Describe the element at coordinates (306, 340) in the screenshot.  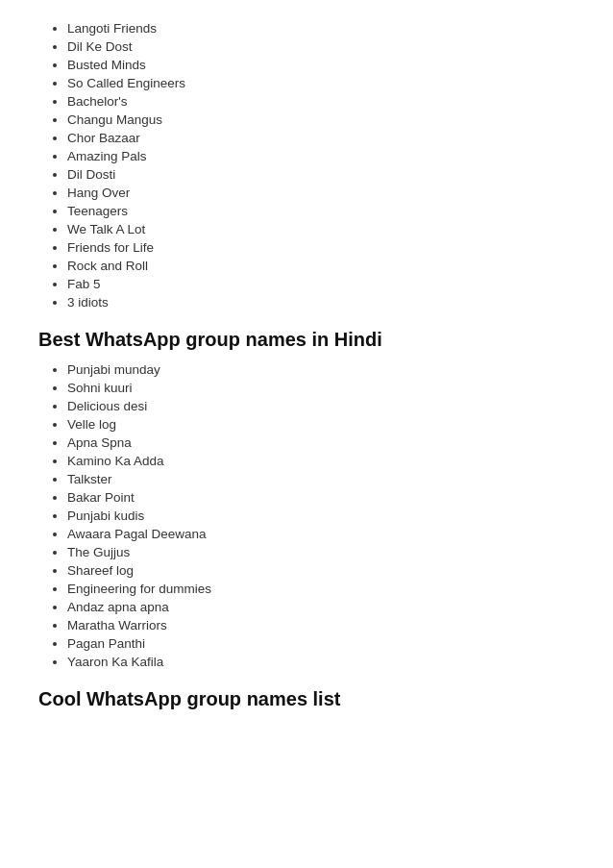
I see `hindi-heading: Best WhatsApp group names in Hindi` at that location.